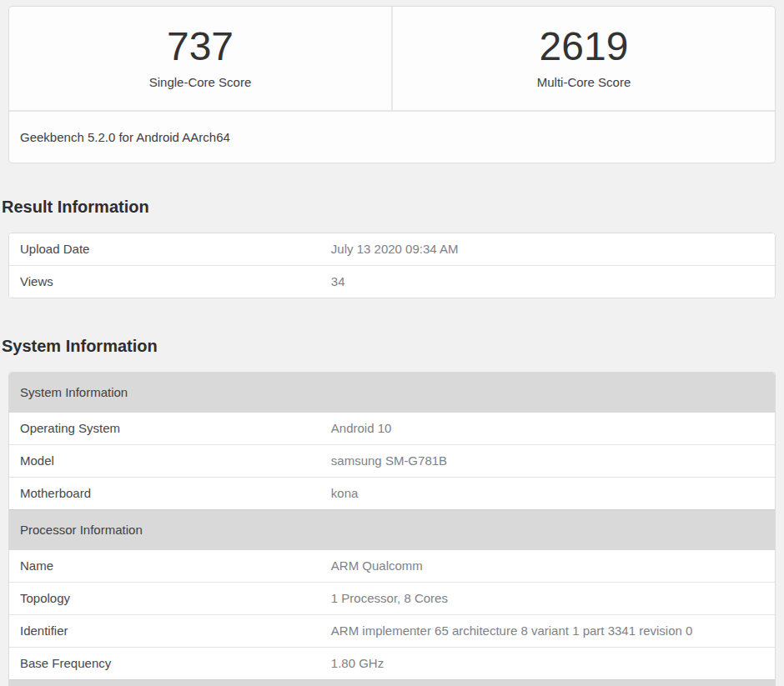 This screenshot has height=686, width=784. I want to click on table-row-views: Views 34, so click(392, 282).